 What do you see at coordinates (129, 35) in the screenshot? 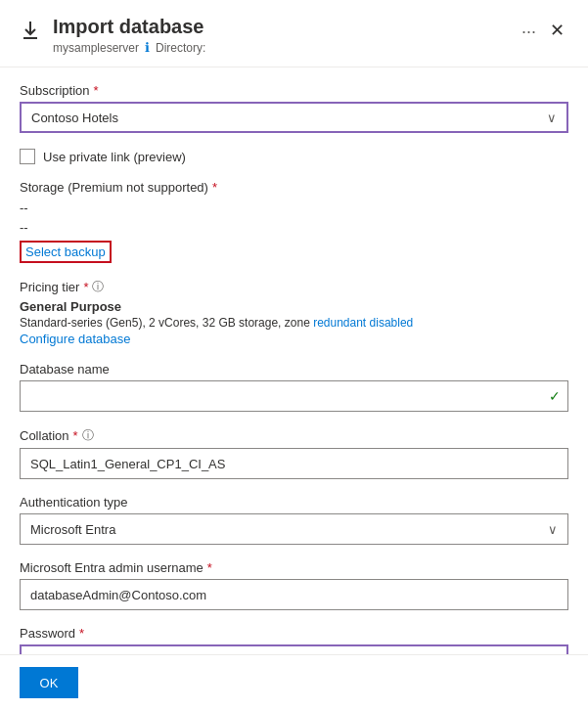
I see `header-title-block: Import database mysampleserver ℹ Directo…` at bounding box center [129, 35].